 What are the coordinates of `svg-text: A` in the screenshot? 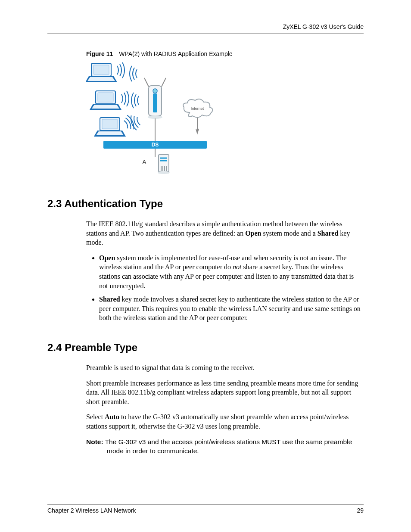 It's located at (144, 162).